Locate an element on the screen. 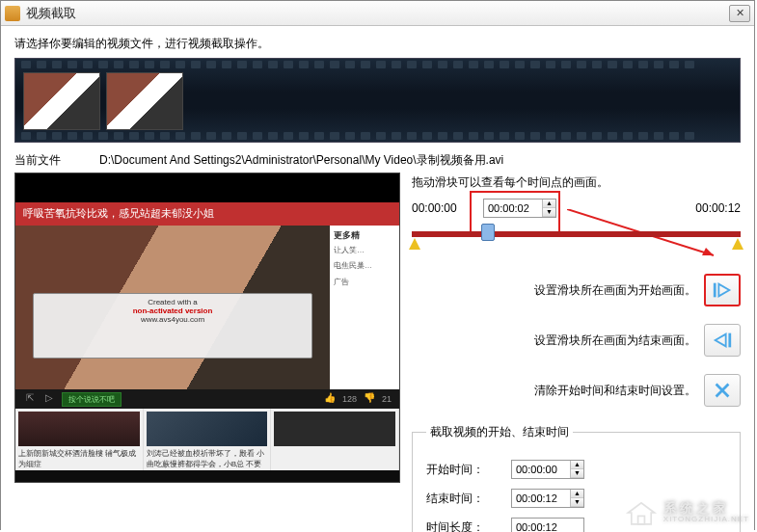 The height and width of the screenshot is (532, 757). current-file-path: D:\Document And Settings2\Administrator\… is located at coordinates (301, 160).